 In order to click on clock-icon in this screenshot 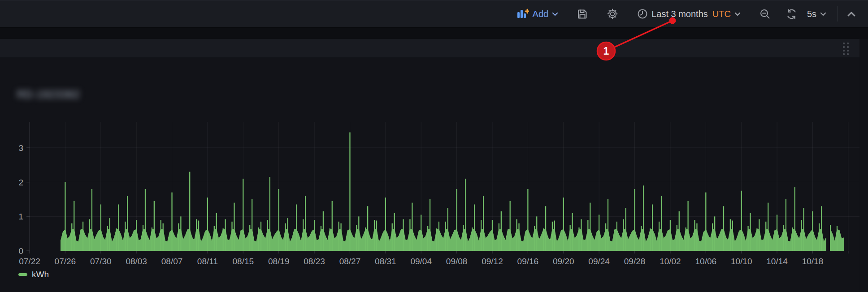, I will do `click(642, 14)`.